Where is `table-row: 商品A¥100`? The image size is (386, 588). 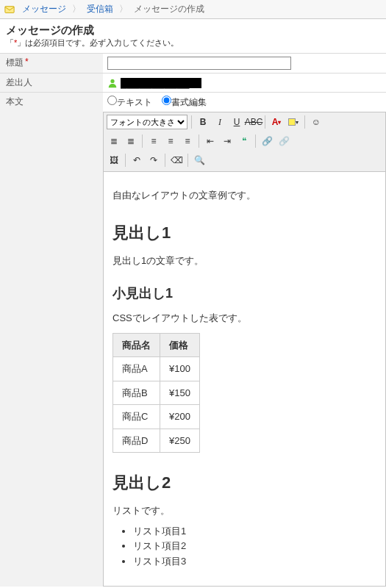
table-row: 商品A¥100 is located at coordinates (157, 369).